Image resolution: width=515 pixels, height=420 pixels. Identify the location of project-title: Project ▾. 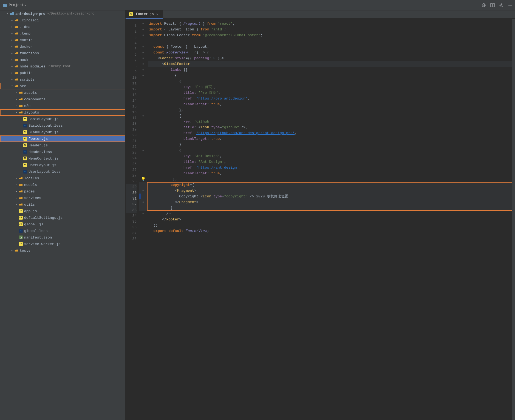
(18, 5).